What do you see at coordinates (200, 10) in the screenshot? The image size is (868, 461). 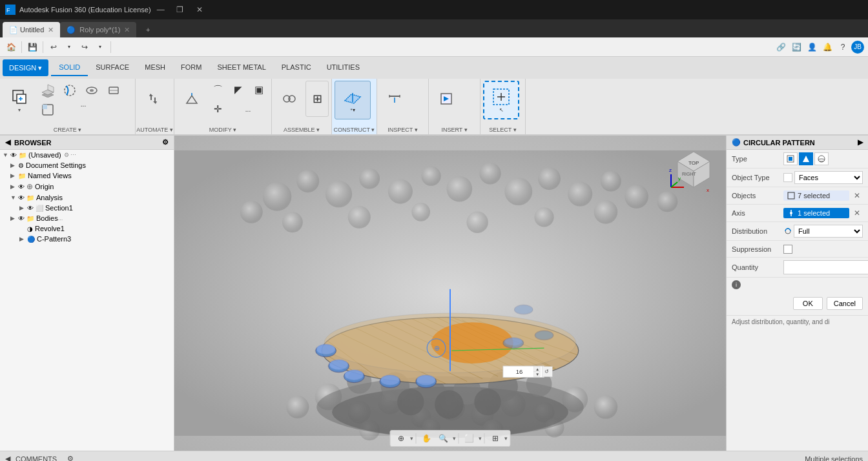 I see `close-button: ✕` at bounding box center [200, 10].